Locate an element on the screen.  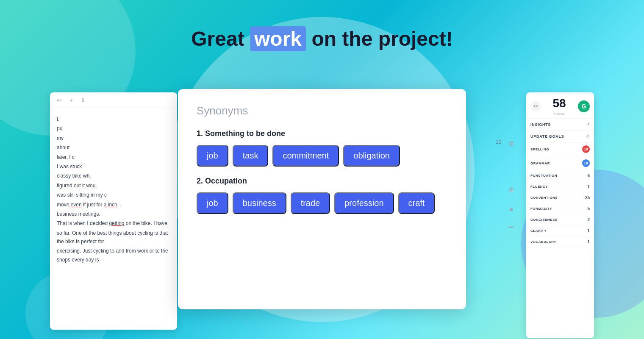
metric-fluency: FLUENCY 1 is located at coordinates (560, 187).